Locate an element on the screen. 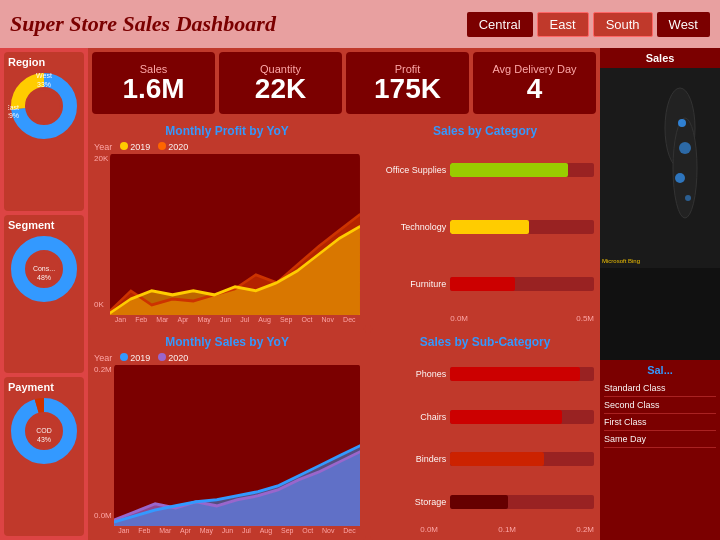 The height and width of the screenshot is (540, 720). monthly-sales-title: Monthly Sales by YoY is located at coordinates (227, 342).